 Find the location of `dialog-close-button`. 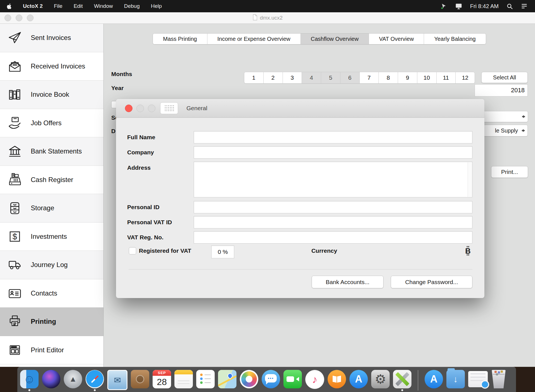

dialog-close-button is located at coordinates (129, 108).